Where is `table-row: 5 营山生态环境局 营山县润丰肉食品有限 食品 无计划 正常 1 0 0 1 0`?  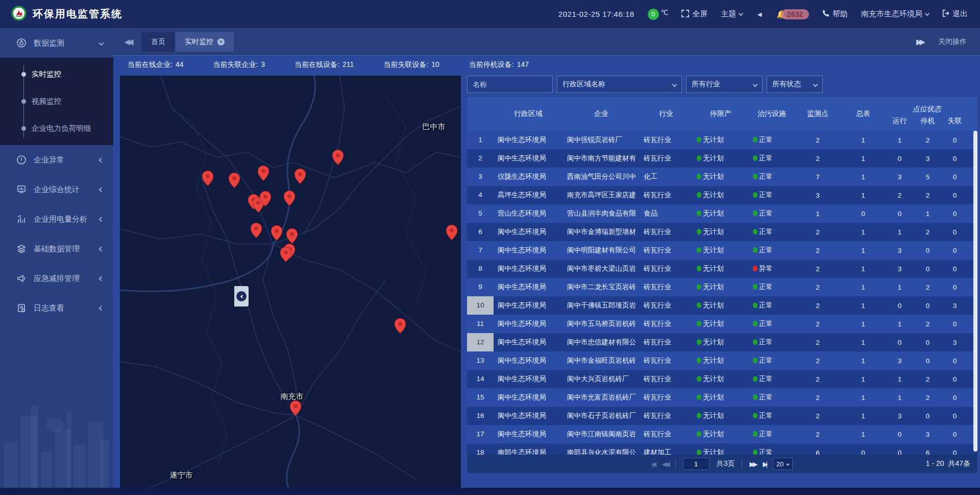
table-row: 5 营山生态环境局 营山县润丰肉食品有限 食品 无计划 正常 1 0 0 1 0 is located at coordinates (722, 214).